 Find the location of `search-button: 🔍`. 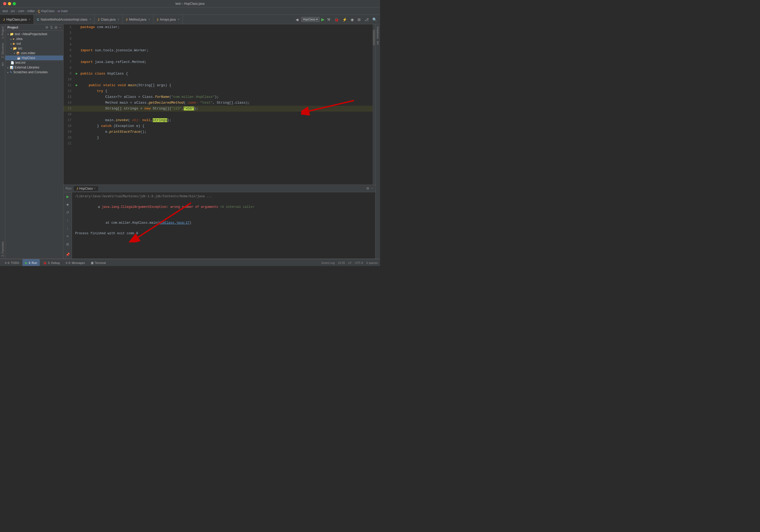

search-button: 🔍 is located at coordinates (375, 20).